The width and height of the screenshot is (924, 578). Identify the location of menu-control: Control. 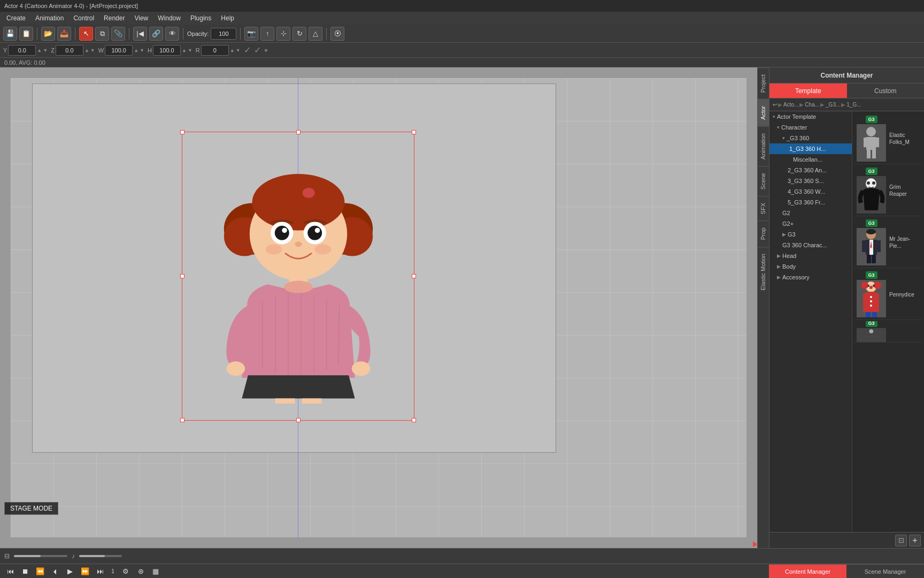
(83, 18).